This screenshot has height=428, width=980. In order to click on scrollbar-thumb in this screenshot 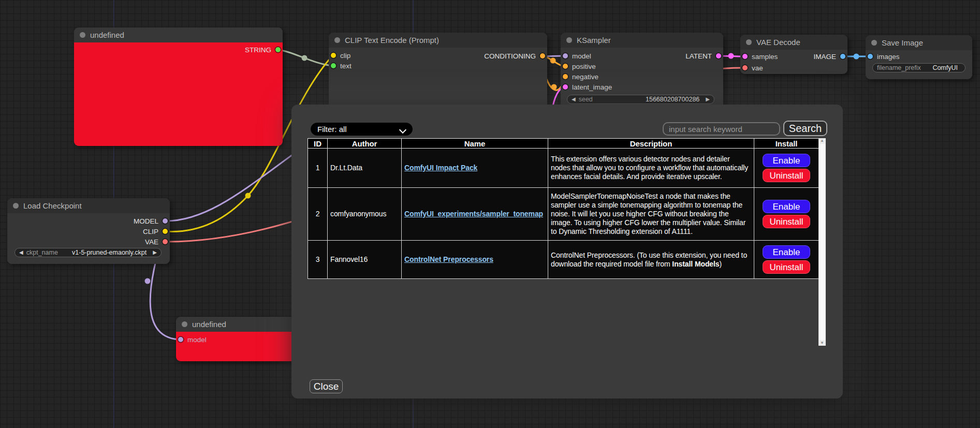, I will do `click(822, 242)`.